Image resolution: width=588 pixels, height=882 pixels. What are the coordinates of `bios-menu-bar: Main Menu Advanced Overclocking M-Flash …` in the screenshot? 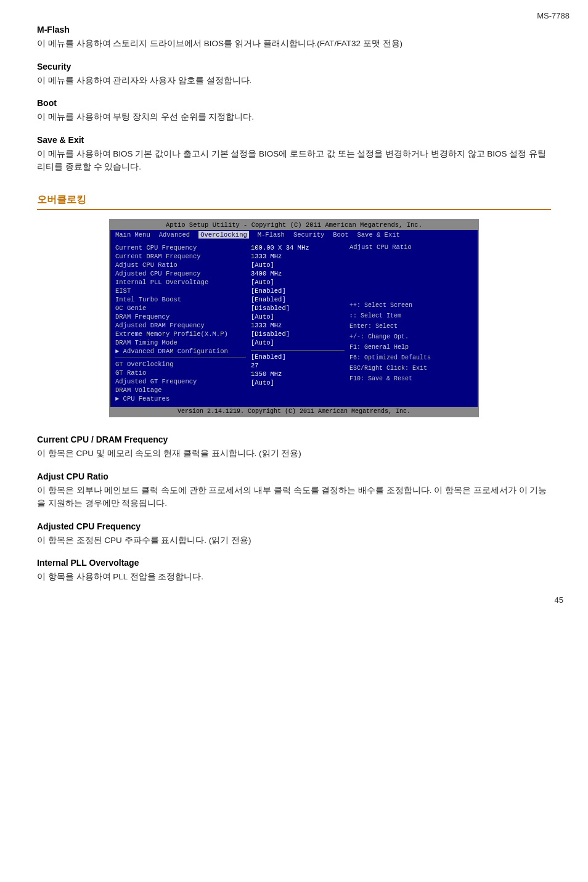 It's located at (294, 235).